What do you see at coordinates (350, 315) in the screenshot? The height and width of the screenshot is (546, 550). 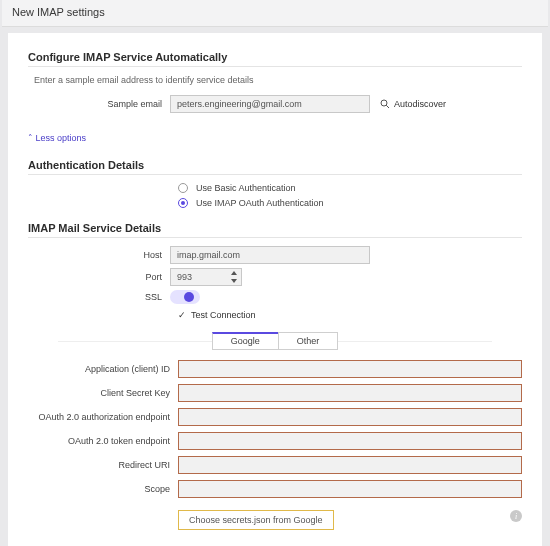 I see `test-connection-button: ✓ Test Connection` at bounding box center [350, 315].